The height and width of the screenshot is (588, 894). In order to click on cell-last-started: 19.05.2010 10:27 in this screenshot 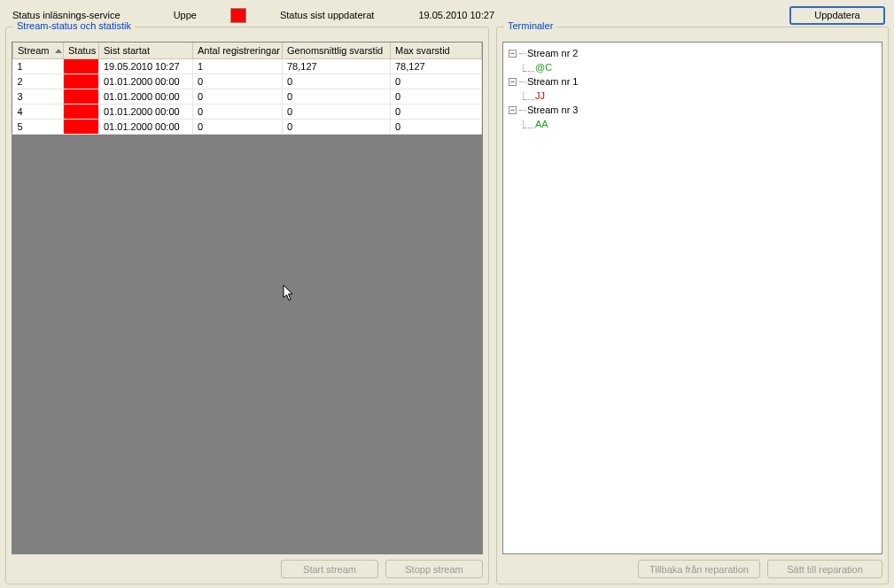, I will do `click(146, 66)`.